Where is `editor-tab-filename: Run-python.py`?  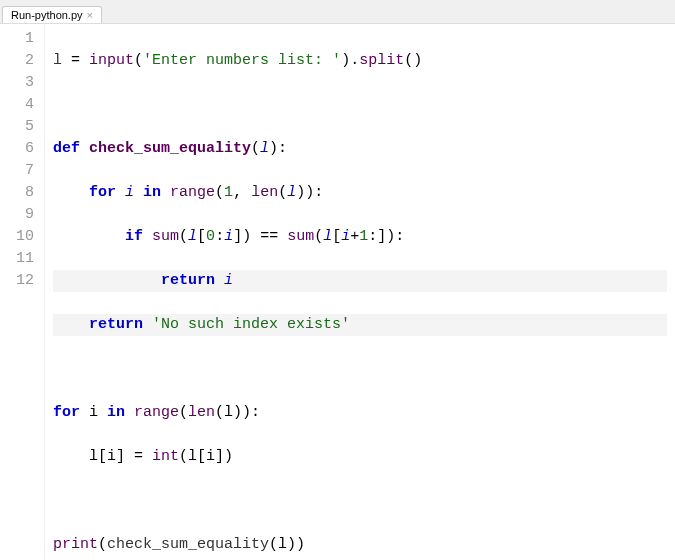 editor-tab-filename: Run-python.py is located at coordinates (47, 15).